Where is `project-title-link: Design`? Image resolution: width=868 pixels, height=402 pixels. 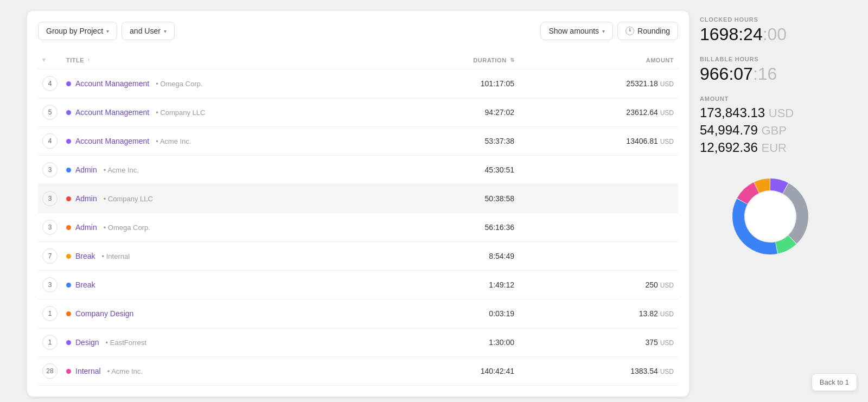
project-title-link: Design is located at coordinates (87, 342).